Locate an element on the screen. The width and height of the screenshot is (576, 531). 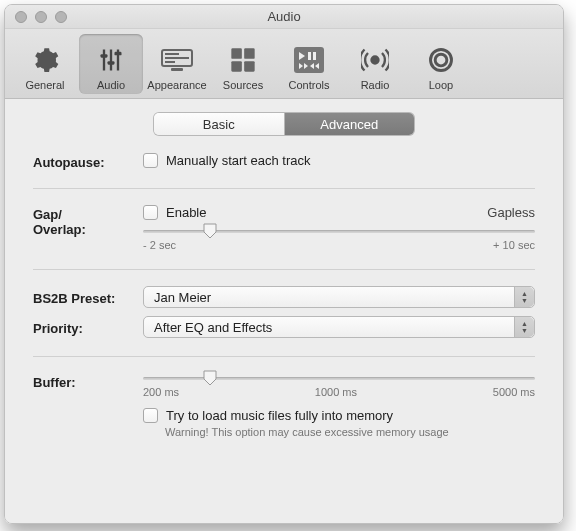
toolbar-item-general: General is located at coordinates (45, 64).